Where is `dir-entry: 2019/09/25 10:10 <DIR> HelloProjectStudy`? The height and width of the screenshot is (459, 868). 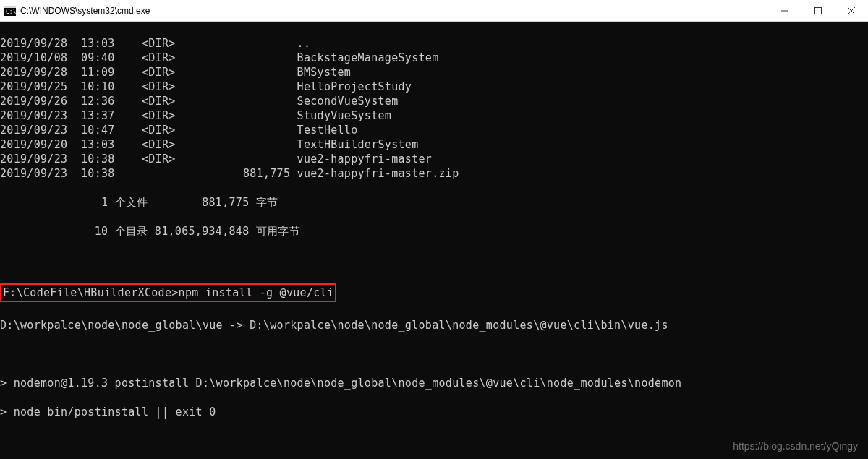
dir-entry: 2019/09/25 10:10 <DIR> HelloProjectStudy is located at coordinates (434, 87).